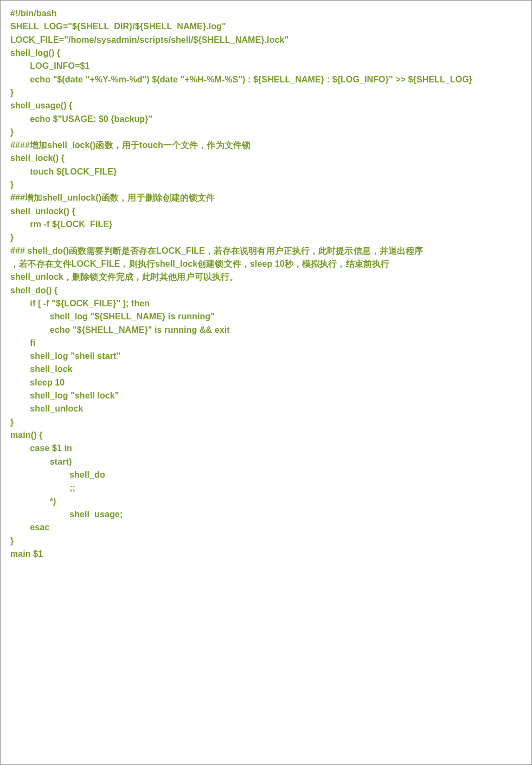  What do you see at coordinates (266, 502) in the screenshot?
I see `code-line: *)` at bounding box center [266, 502].